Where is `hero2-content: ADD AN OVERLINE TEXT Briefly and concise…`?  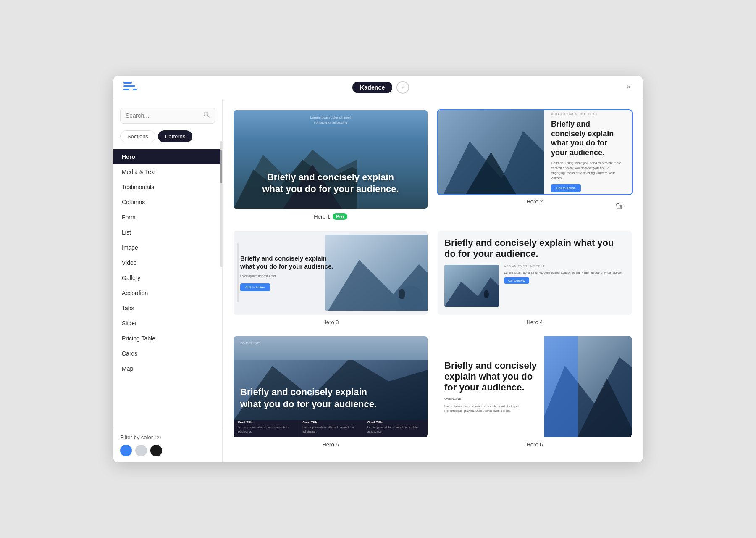
hero2-content: ADD AN OVERLINE TEXT Briefly and concise… is located at coordinates (588, 152).